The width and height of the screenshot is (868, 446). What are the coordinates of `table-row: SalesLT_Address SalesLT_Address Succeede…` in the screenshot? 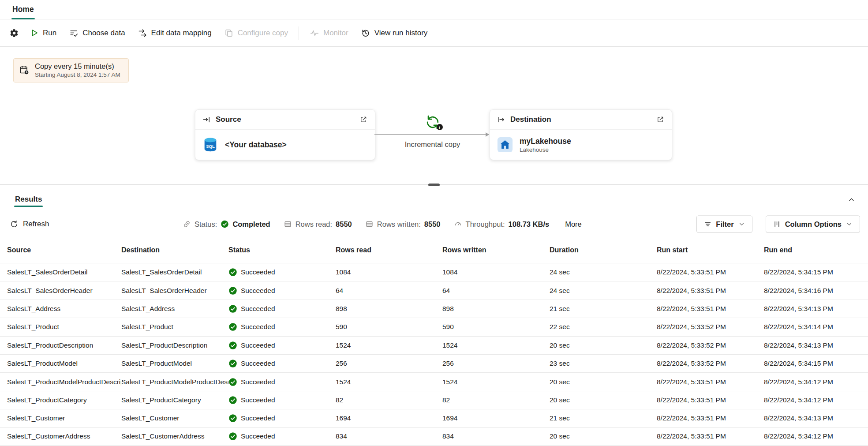 It's located at (434, 309).